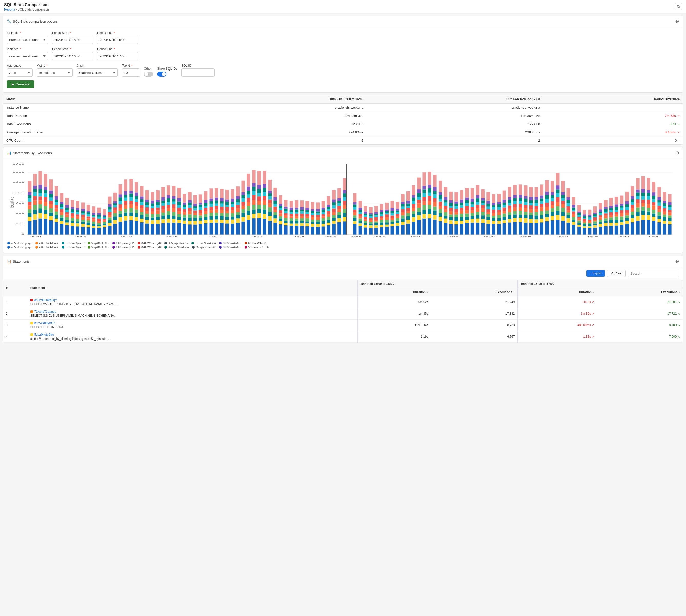  I want to click on period-end2-input, so click(118, 56).